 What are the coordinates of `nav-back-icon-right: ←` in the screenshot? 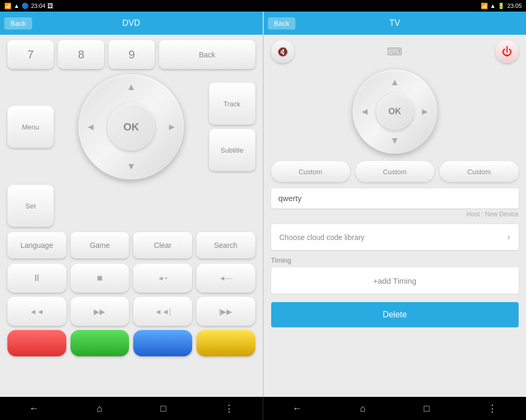 It's located at (297, 408).